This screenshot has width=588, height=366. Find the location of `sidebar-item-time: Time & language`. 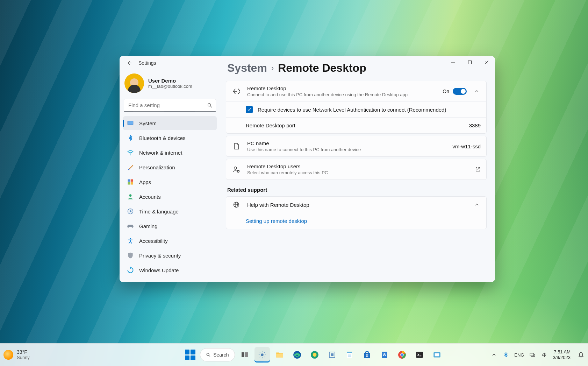

sidebar-item-time: Time & language is located at coordinates (170, 211).